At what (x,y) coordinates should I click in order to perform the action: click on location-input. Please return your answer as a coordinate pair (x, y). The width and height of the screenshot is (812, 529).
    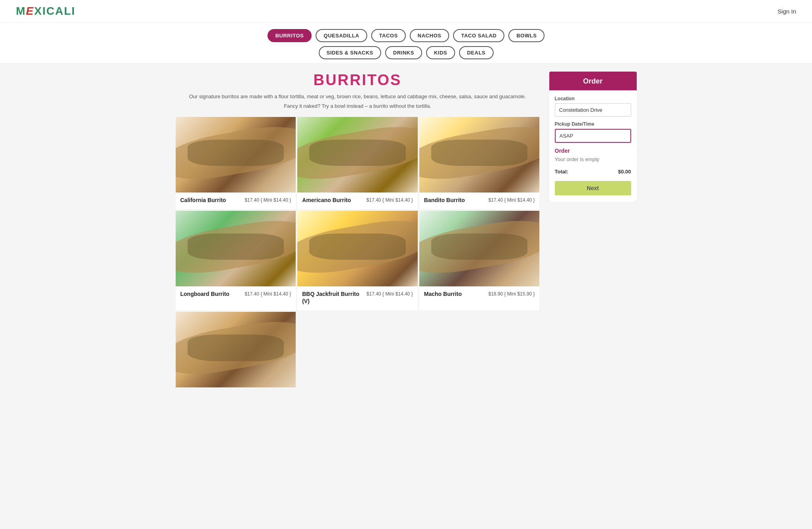
    Looking at the image, I should click on (593, 110).